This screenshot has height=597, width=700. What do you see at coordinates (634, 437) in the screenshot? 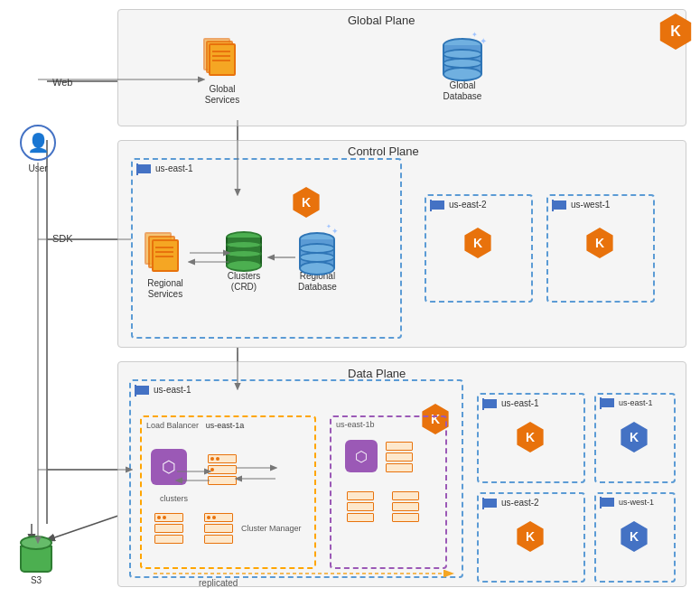
I see `k-icon-dr2: K` at bounding box center [634, 437].